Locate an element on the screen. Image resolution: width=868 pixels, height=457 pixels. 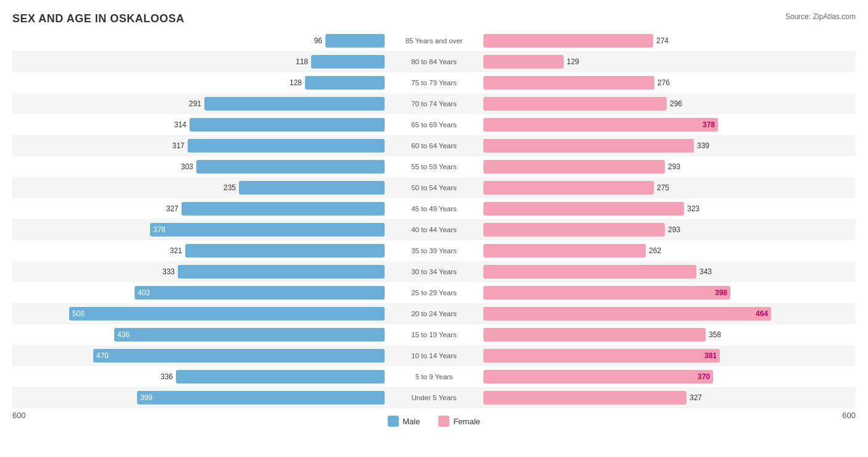
age-range-label: 35 to 39 Years is located at coordinates (434, 251).